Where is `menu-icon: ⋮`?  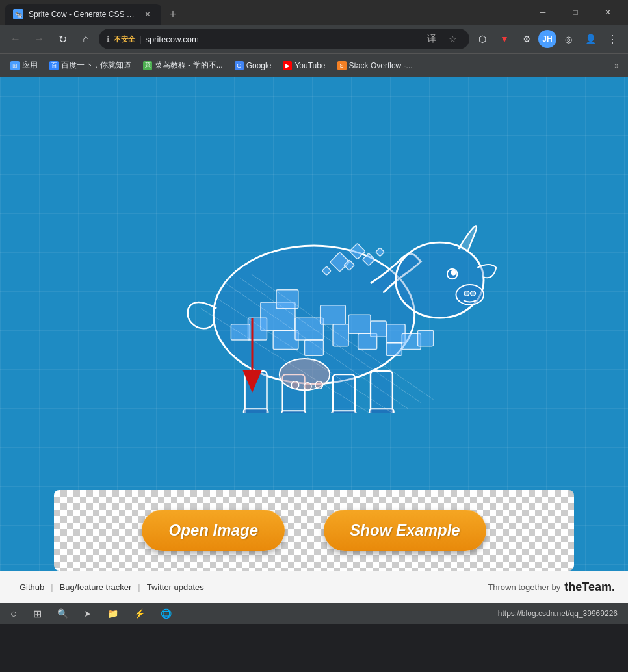 menu-icon: ⋮ is located at coordinates (612, 39).